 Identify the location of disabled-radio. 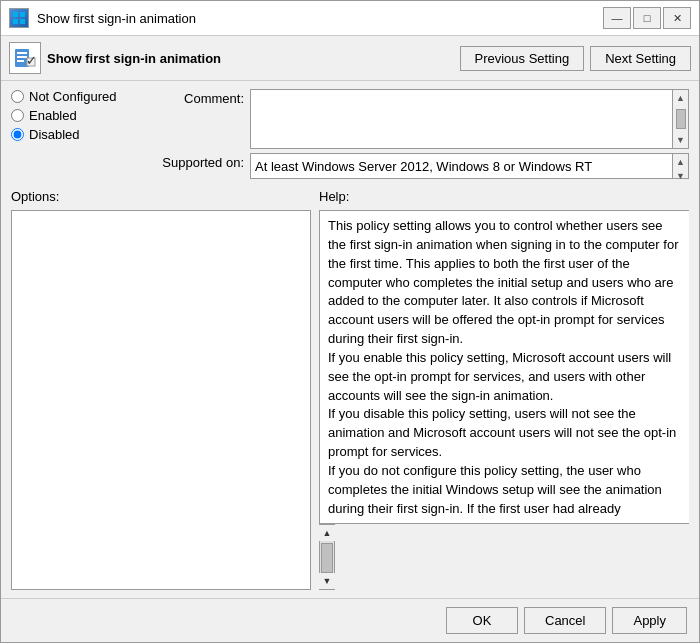
(18, 134).